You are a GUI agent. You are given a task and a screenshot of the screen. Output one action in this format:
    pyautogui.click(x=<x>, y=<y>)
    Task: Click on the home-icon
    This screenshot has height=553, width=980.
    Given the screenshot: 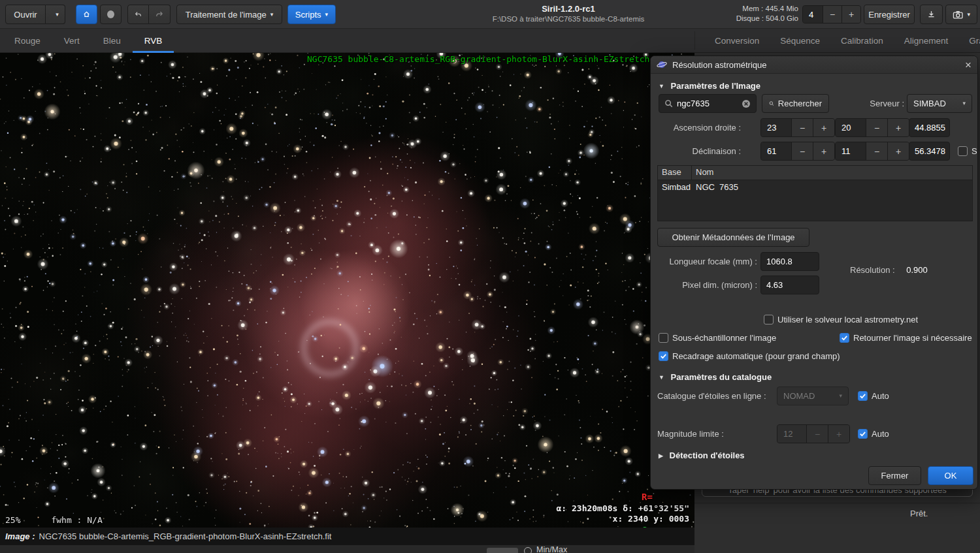 What is the action you would take?
    pyautogui.click(x=86, y=14)
    